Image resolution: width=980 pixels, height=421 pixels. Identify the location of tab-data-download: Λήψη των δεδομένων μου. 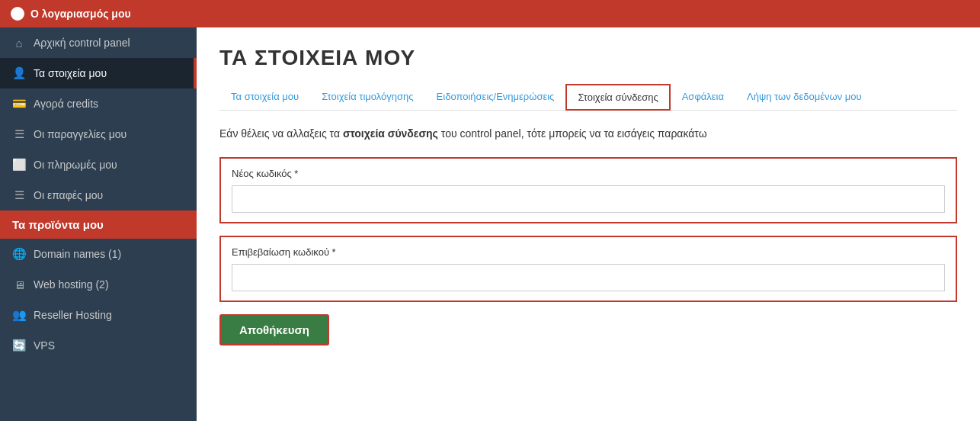
(805, 98).